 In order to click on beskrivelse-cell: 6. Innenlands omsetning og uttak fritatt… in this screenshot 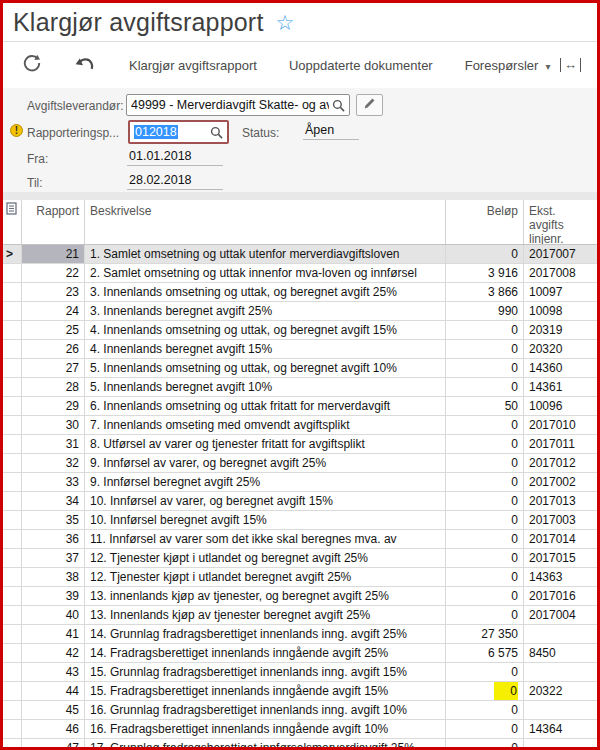, I will do `click(266, 406)`.